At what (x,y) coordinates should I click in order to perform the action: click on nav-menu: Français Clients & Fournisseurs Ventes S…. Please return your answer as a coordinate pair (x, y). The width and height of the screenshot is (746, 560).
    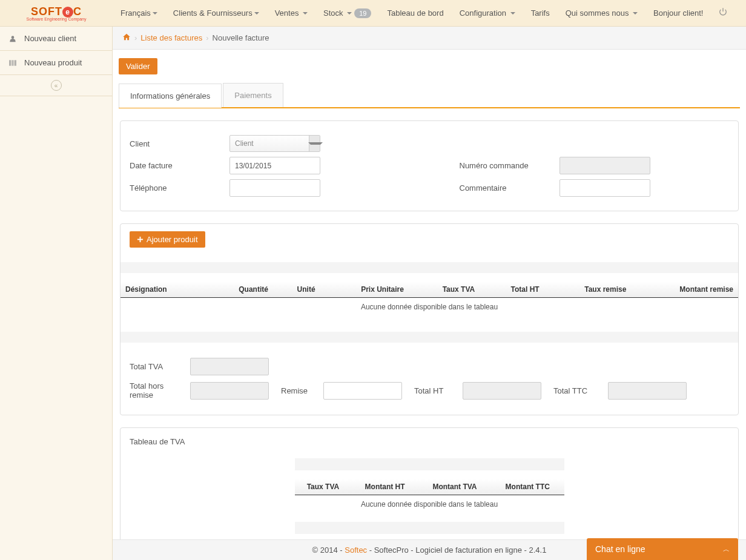
    Looking at the image, I should click on (426, 13).